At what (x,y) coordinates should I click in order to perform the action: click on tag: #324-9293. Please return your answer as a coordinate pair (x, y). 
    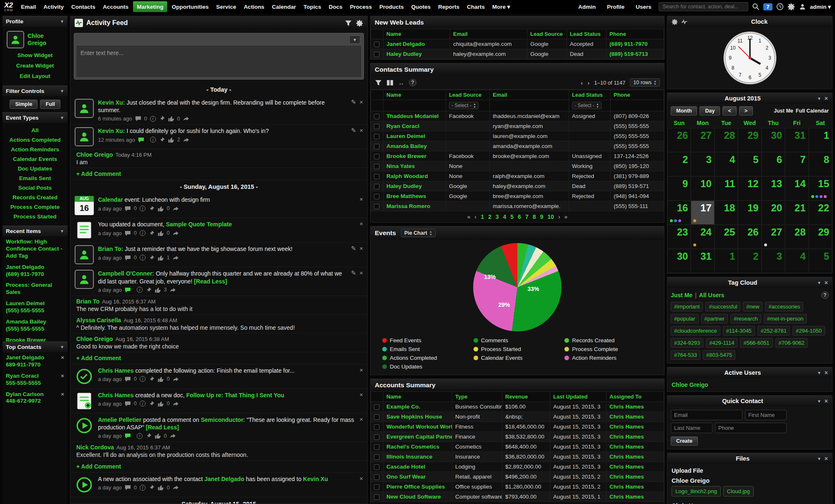
    Looking at the image, I should click on (687, 343).